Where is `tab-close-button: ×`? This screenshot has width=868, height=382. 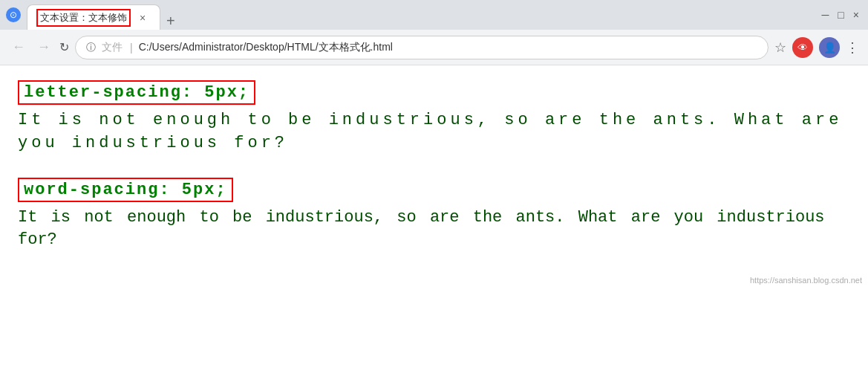
tab-close-button: × is located at coordinates (143, 18).